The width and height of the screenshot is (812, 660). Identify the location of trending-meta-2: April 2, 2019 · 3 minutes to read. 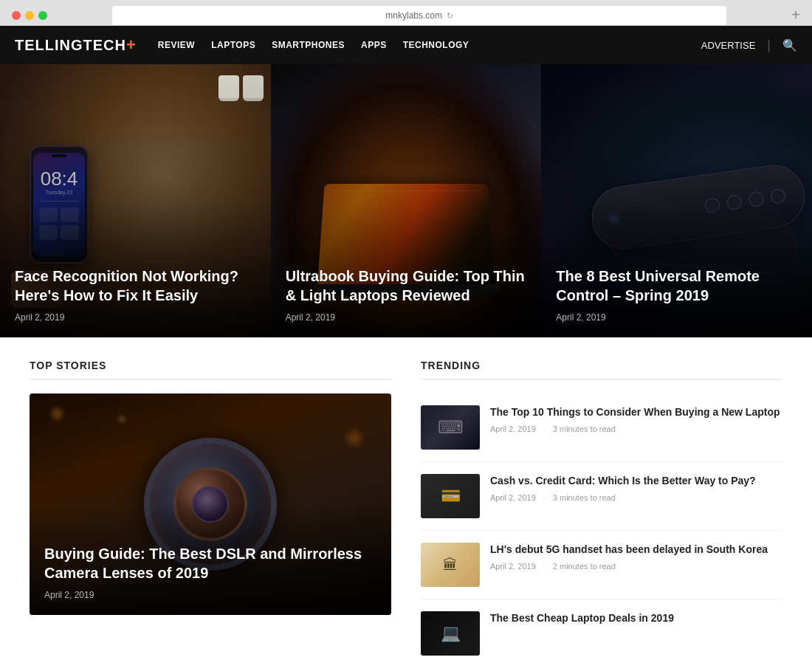
(636, 498).